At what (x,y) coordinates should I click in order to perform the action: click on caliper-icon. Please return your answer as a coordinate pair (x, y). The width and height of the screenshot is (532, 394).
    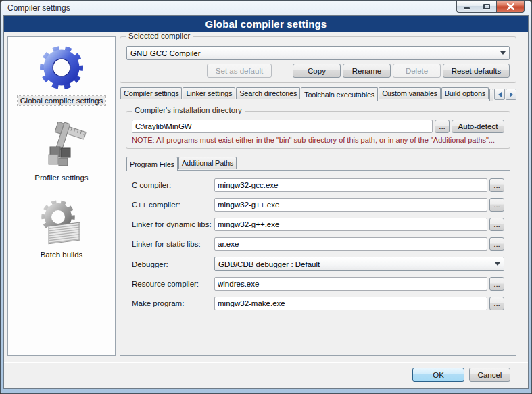
    Looking at the image, I should click on (62, 145).